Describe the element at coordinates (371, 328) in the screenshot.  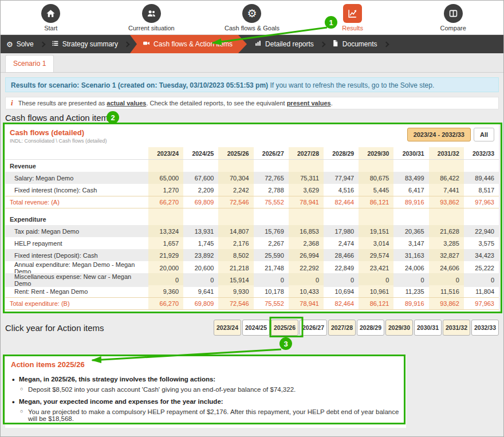
I see `year-button-2028-29: 2028/29` at that location.